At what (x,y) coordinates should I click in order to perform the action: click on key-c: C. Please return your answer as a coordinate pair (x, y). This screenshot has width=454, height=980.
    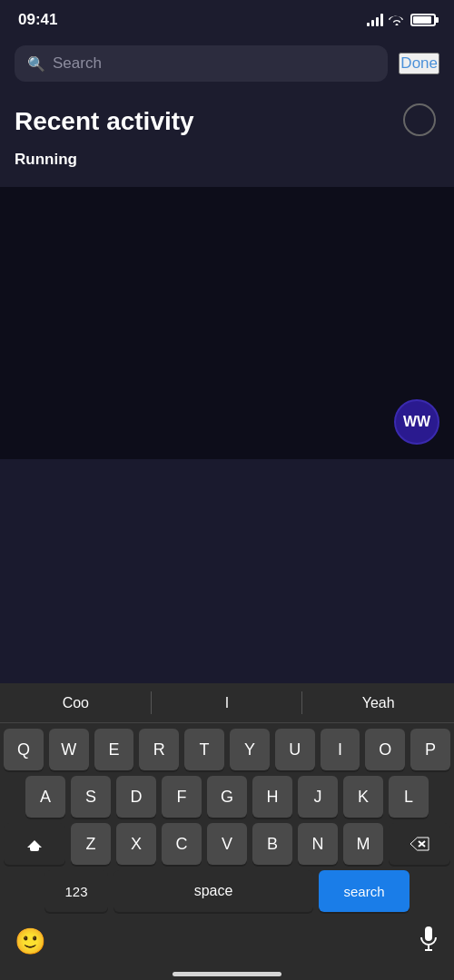
    Looking at the image, I should click on (182, 844).